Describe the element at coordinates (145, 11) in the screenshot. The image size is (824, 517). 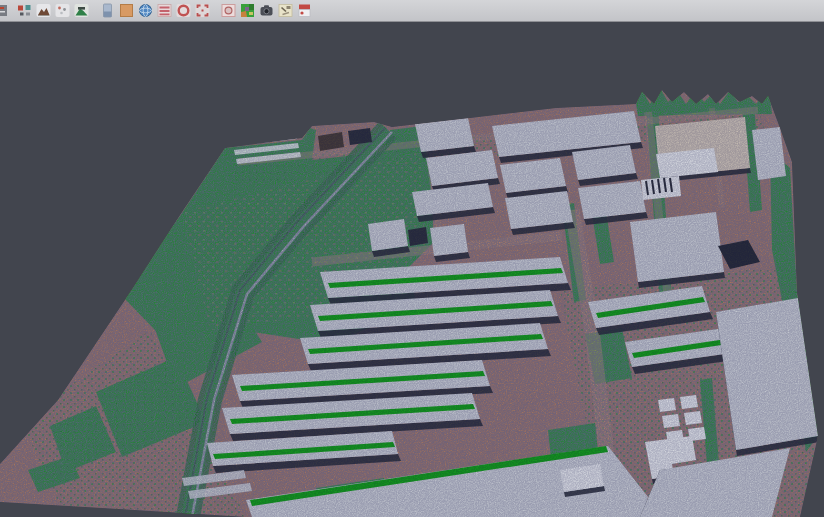
I see `toolbar-icon-globe` at that location.